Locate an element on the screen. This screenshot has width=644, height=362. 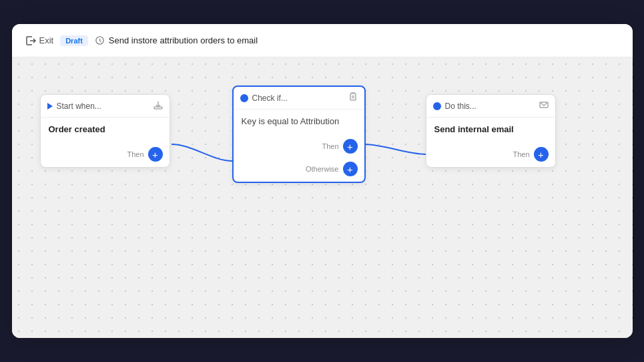
exit-button: Exit is located at coordinates (40, 41).